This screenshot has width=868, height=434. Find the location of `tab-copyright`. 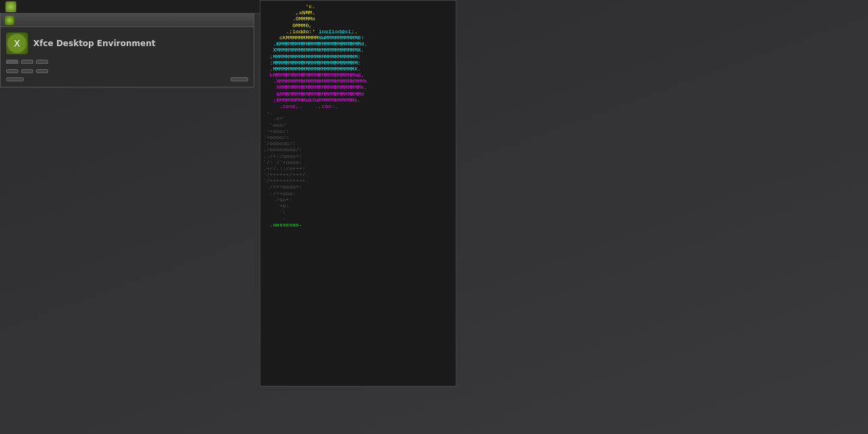

tab-copyright is located at coordinates (42, 62).